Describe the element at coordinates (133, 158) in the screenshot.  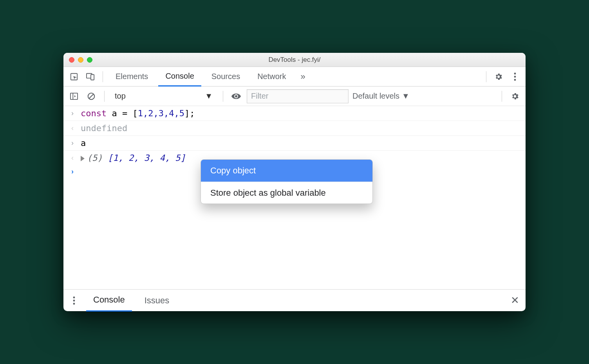
I see `array-result: (5) [1, 2, 3, 4, 5]` at that location.